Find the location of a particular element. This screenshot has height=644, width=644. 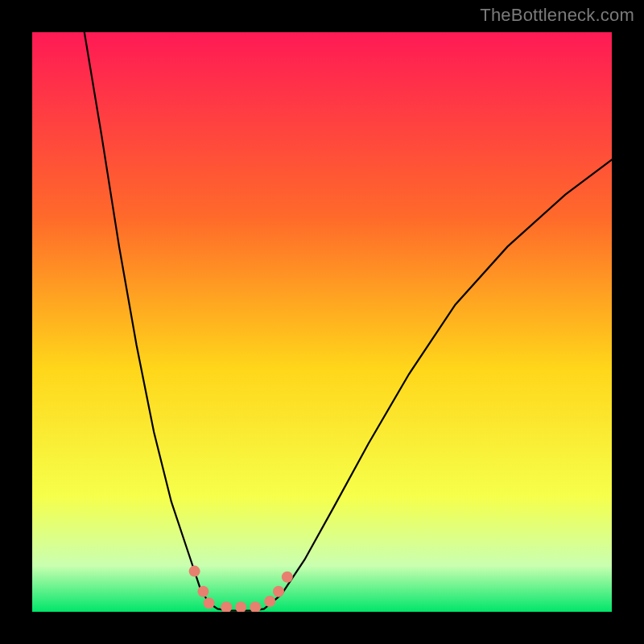

marker-dots is located at coordinates (242, 589).